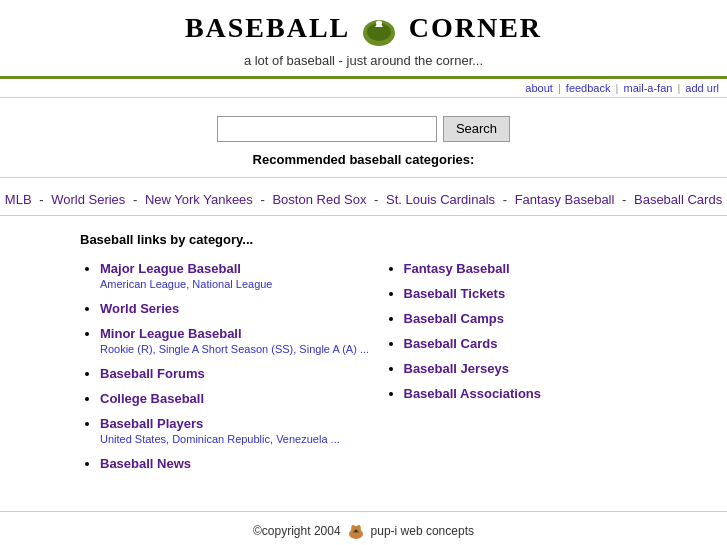 The height and width of the screenshot is (545, 727). What do you see at coordinates (454, 318) in the screenshot?
I see `cat-camps: Baseball Camps` at bounding box center [454, 318].